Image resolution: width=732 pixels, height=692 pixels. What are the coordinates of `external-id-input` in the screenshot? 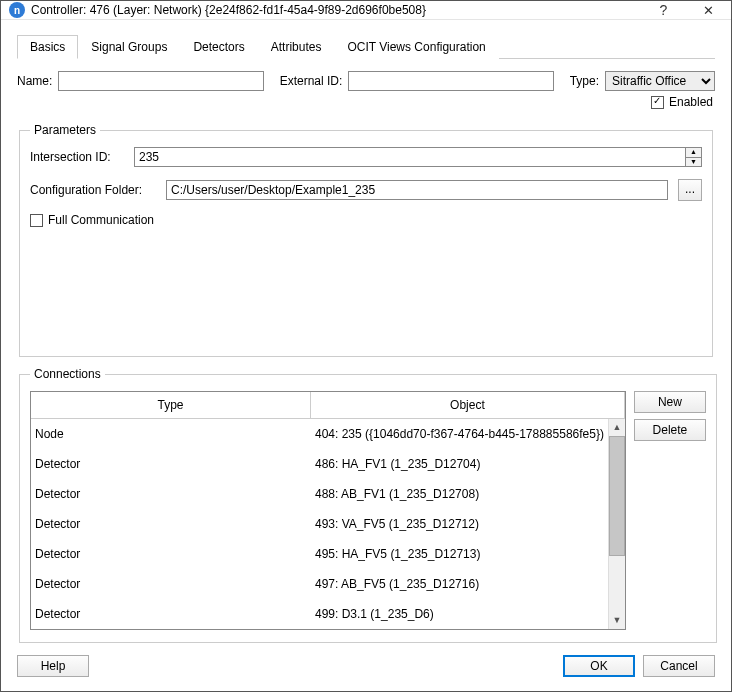 It's located at (450, 81).